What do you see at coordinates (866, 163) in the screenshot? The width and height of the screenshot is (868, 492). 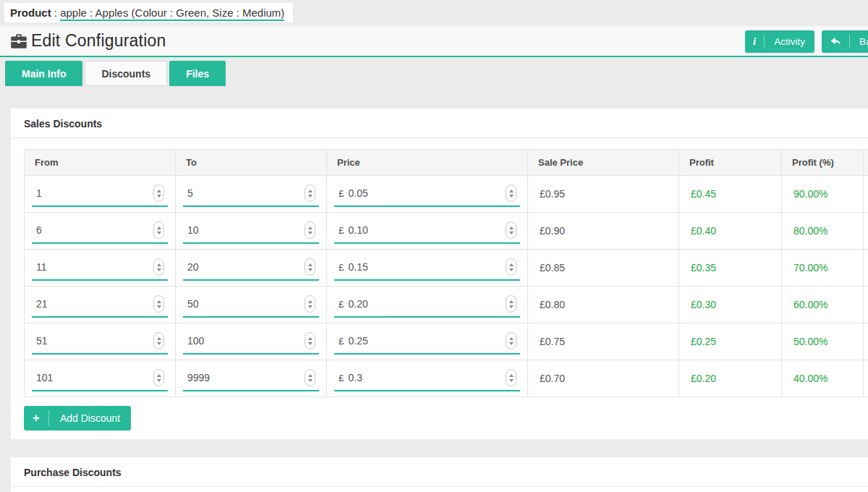 I see `column-header-extra` at bounding box center [866, 163].